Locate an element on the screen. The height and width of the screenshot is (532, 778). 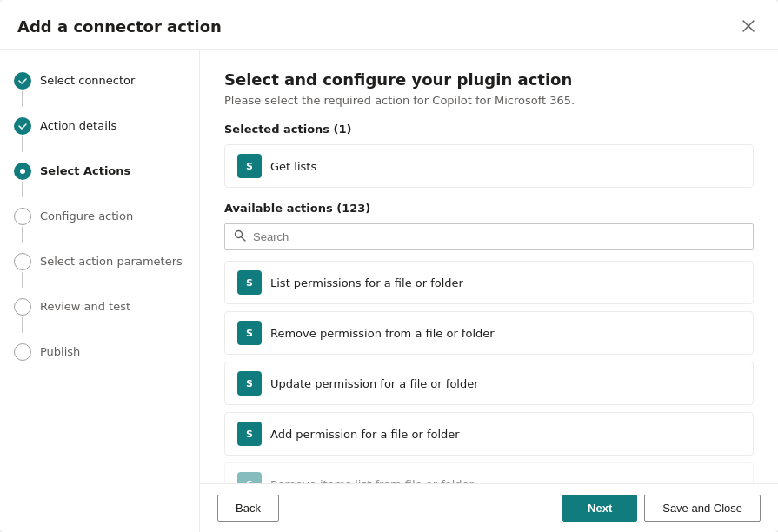
step-label: Select Actions is located at coordinates (85, 170).